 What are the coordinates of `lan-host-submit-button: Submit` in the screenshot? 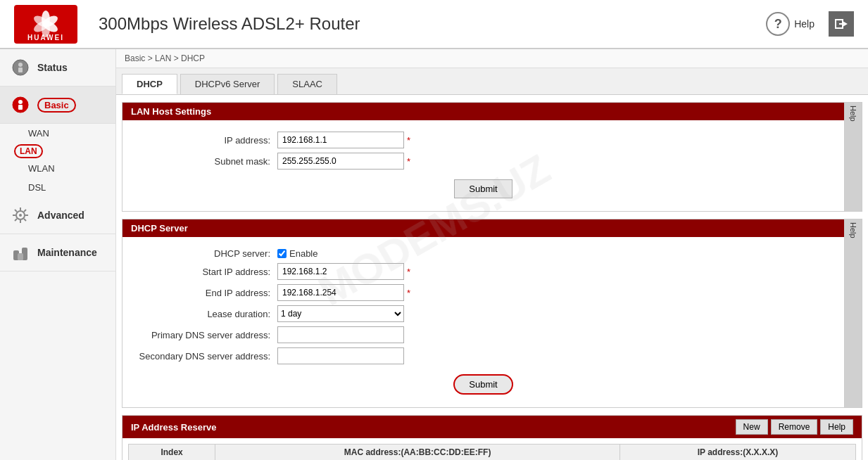 It's located at (483, 189).